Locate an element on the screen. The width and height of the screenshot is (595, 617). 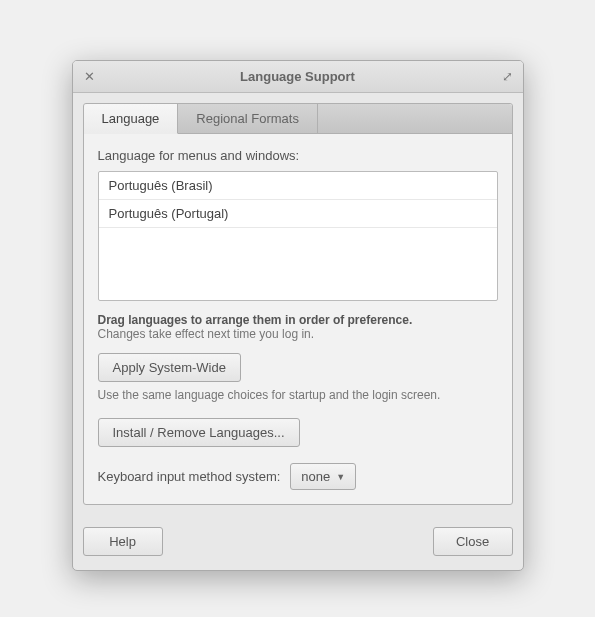
help-button: Help is located at coordinates (123, 542).